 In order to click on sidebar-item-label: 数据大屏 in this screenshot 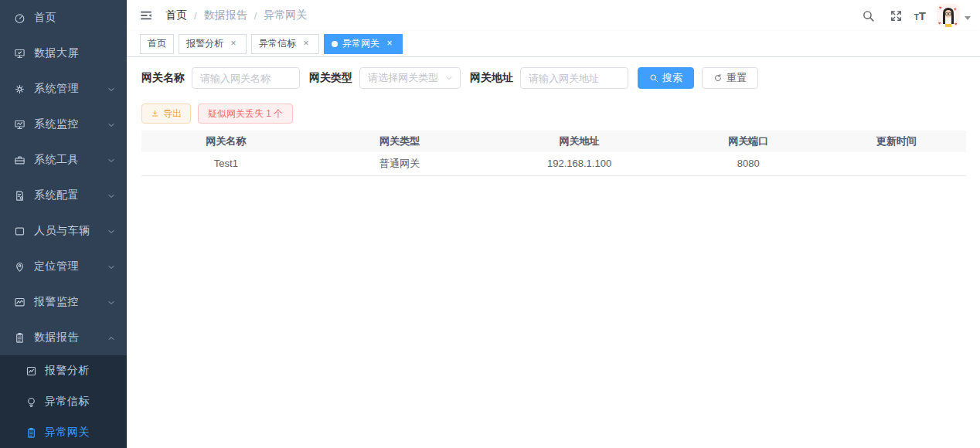, I will do `click(75, 53)`.